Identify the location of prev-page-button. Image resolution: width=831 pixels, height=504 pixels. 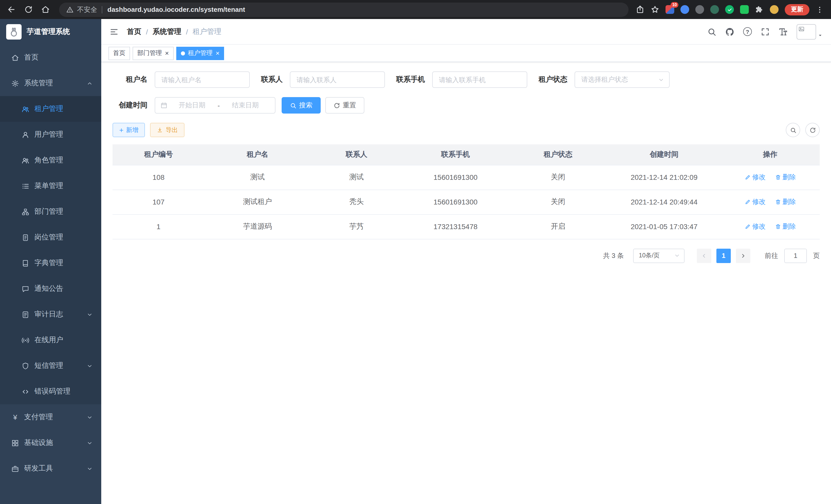
(704, 256).